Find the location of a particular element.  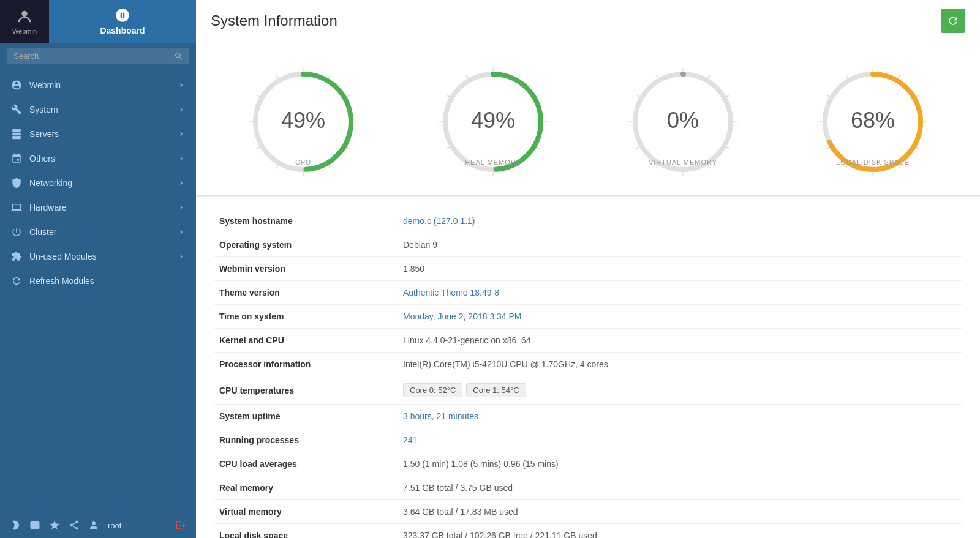

info-row-value: Authentic Theme 18.49-8 is located at coordinates (680, 293).